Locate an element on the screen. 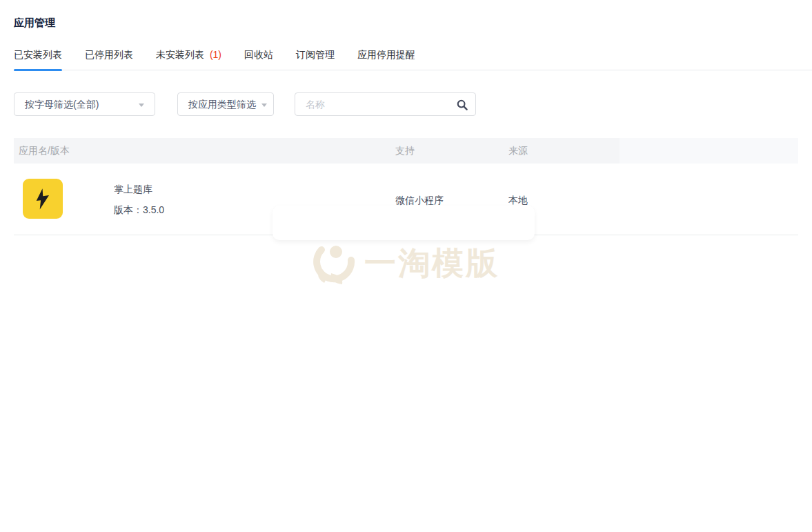 The width and height of the screenshot is (812, 532). tab-label: 回收站 is located at coordinates (259, 55).